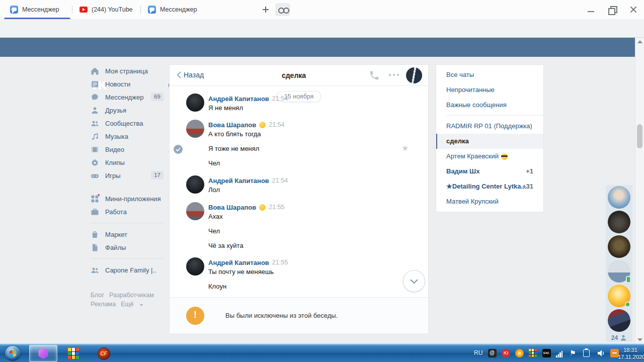 The height and width of the screenshot is (362, 644). Describe the element at coordinates (277, 207) in the screenshot. I see `message-time: 21:55` at that location.